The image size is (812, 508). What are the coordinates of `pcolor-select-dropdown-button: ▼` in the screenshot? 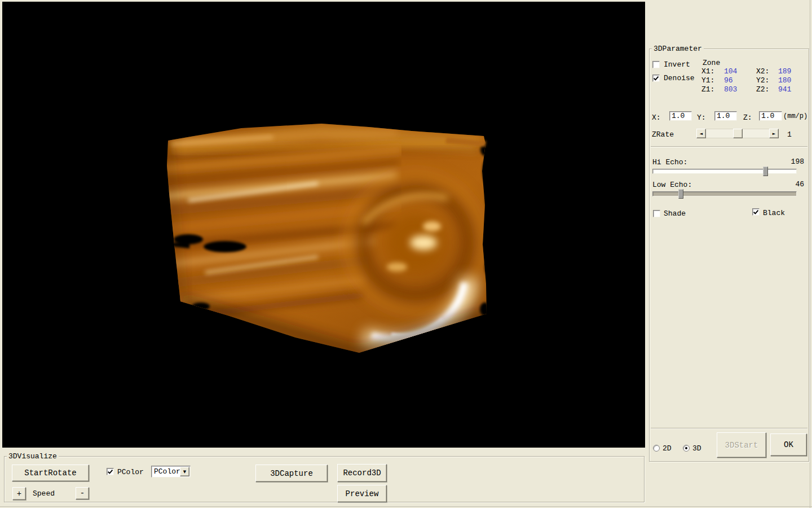 It's located at (185, 472).